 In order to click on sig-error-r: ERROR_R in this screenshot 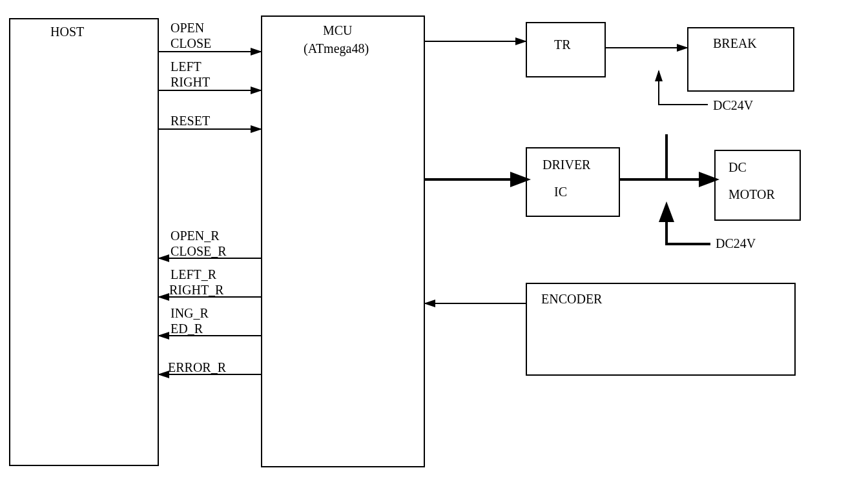, I will do `click(197, 368)`.